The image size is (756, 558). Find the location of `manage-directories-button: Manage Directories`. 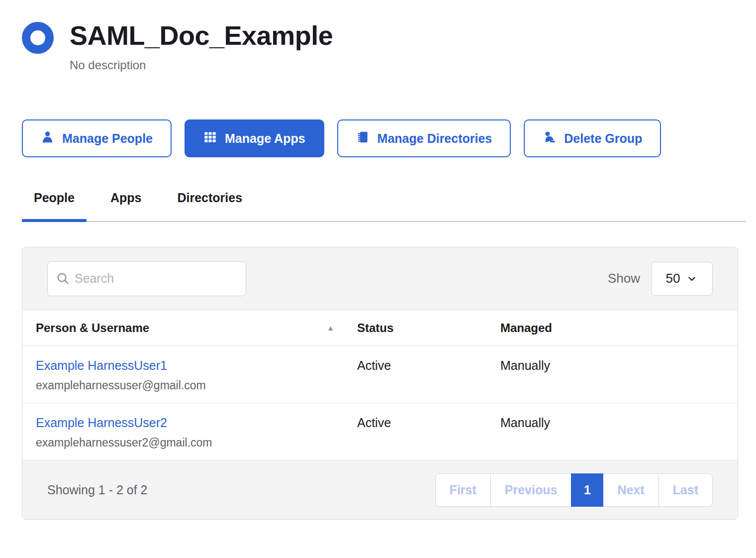

manage-directories-button: Manage Directories is located at coordinates (424, 138).